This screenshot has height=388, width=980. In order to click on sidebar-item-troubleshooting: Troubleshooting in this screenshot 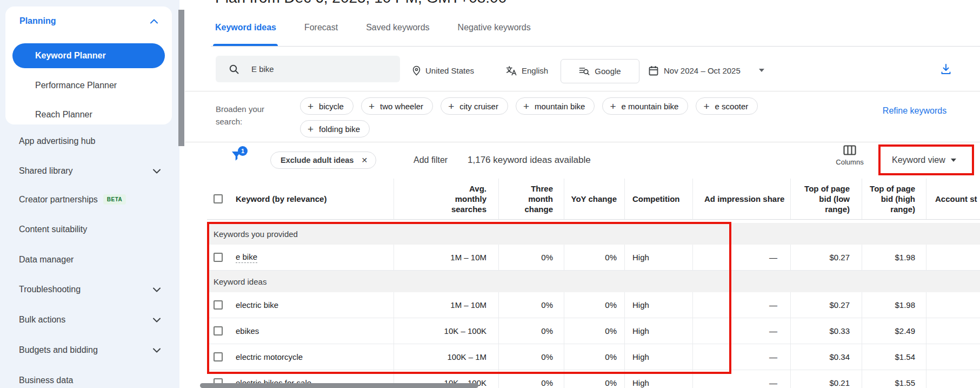, I will do `click(90, 290)`.